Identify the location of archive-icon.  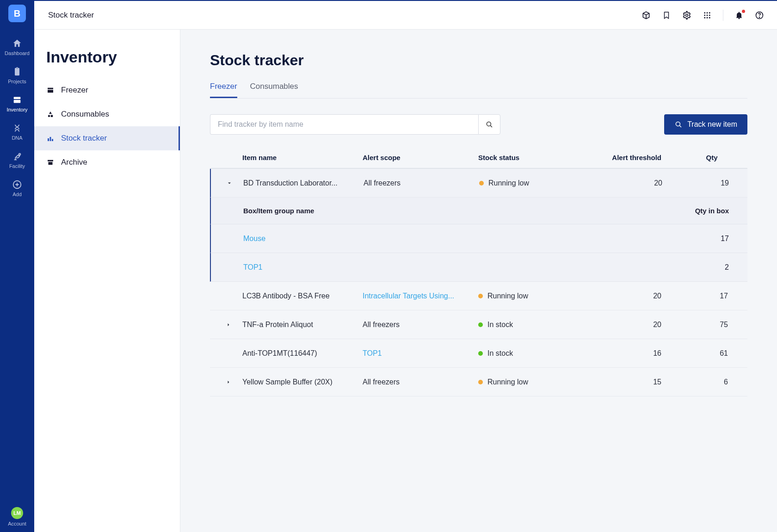
(50, 162).